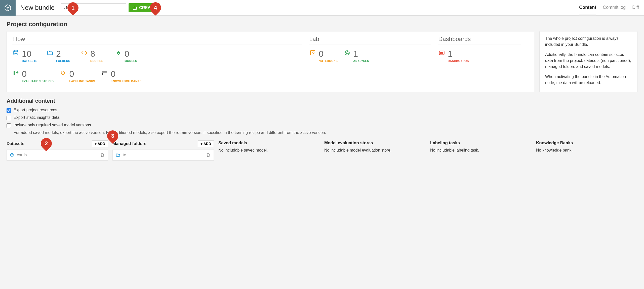 This screenshot has height=289, width=644. I want to click on diamond-icon, so click(118, 53).